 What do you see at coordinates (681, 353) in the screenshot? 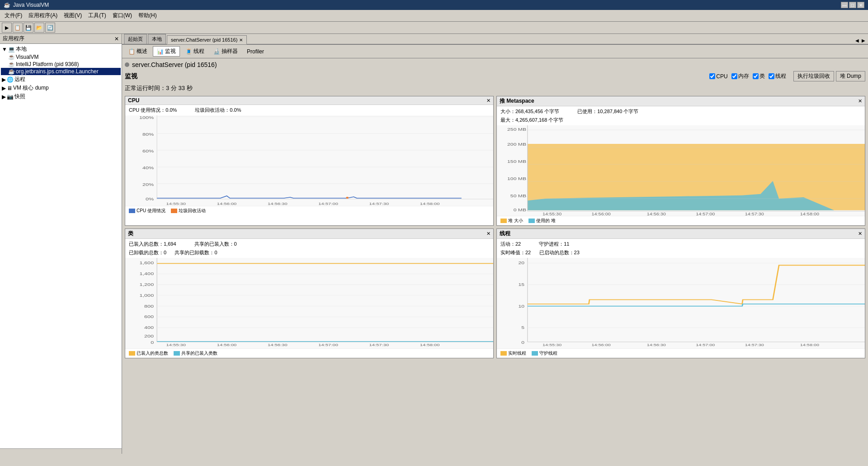
I see `threads-chart-legend: 实时线程 守护线程` at bounding box center [681, 353].